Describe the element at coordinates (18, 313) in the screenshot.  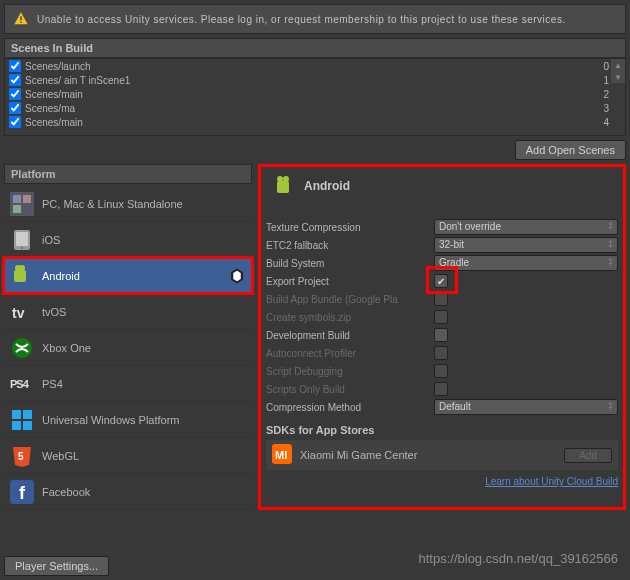
I see `svg-text: tv` at that location.